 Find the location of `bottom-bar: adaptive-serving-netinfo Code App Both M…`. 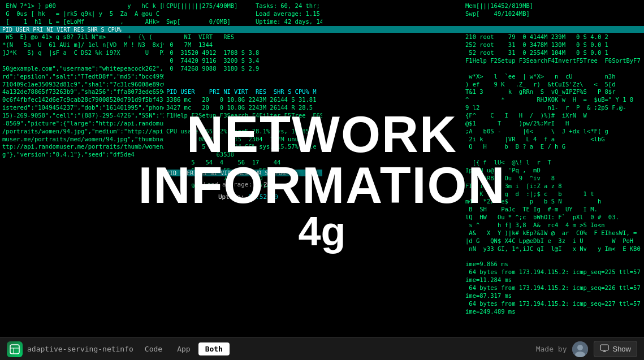

bottom-bar: adaptive-serving-netinfo Code App Both M… is located at coordinates (322, 349).